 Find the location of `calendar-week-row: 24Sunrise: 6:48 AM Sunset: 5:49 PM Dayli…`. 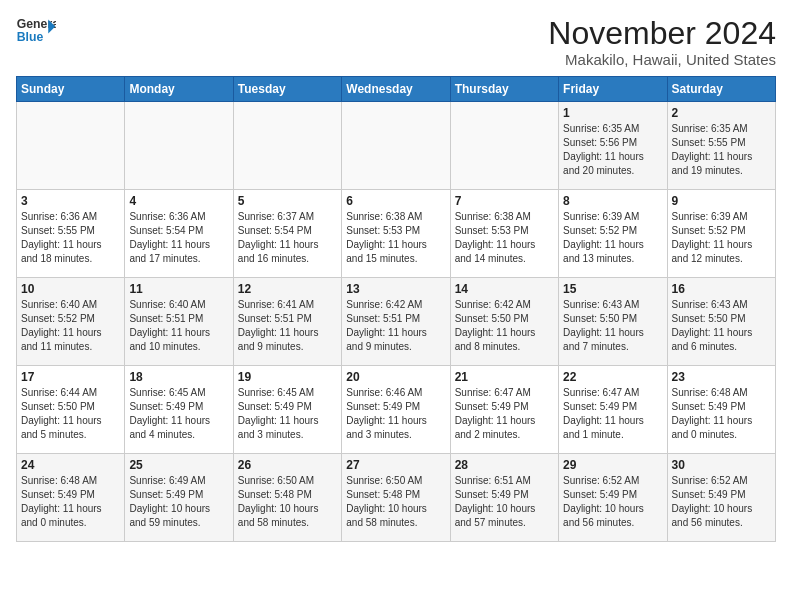

calendar-week-row: 24Sunrise: 6:48 AM Sunset: 5:49 PM Dayli… is located at coordinates (396, 498).